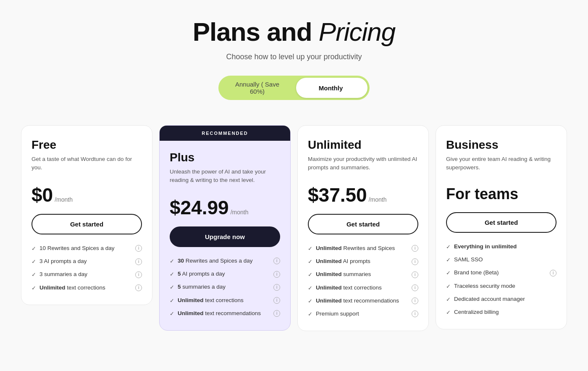 The image size is (588, 371). Describe the element at coordinates (363, 224) in the screenshot. I see `cta-button-unlimited: Get started` at that location.